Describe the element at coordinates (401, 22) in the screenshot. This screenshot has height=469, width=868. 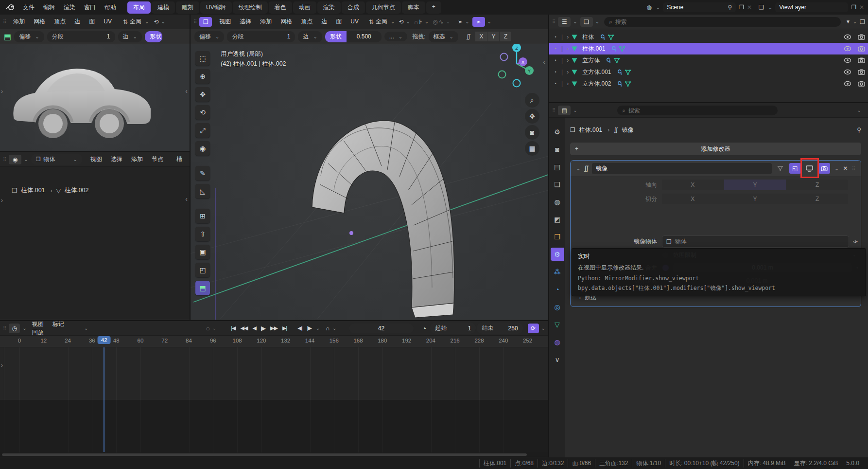
I see `pivot-point-icon: ⟲` at that location.